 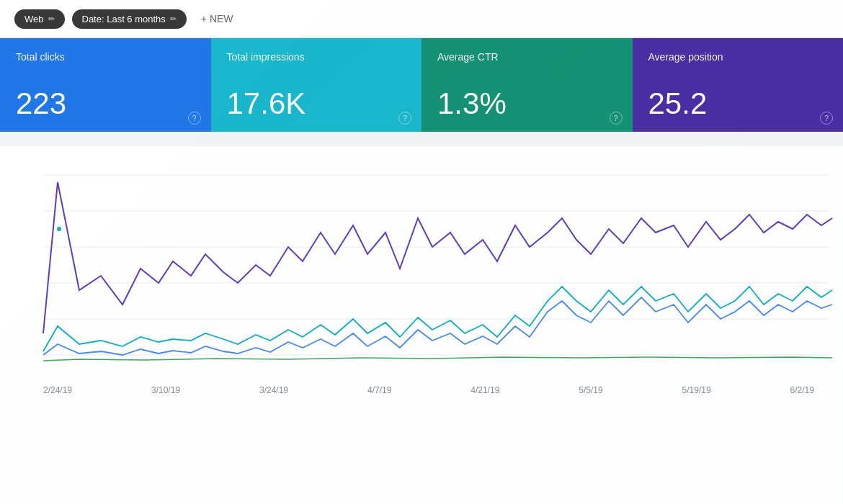 What do you see at coordinates (422, 139) in the screenshot?
I see `separator` at bounding box center [422, 139].